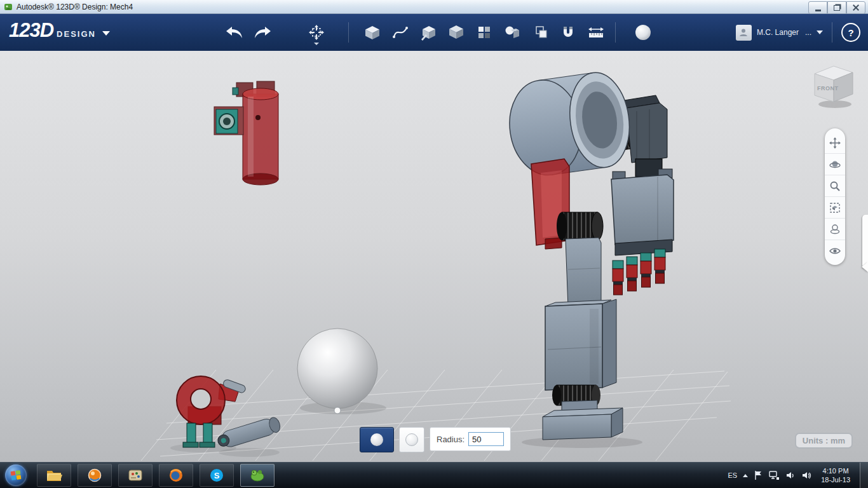 The image size is (868, 488). I want to click on explorer-app-button, so click(54, 475).